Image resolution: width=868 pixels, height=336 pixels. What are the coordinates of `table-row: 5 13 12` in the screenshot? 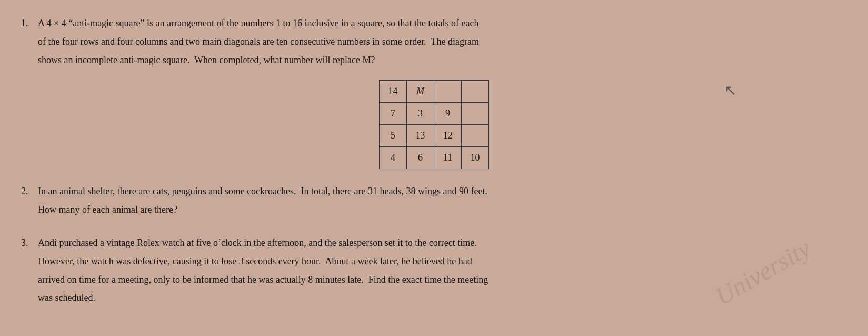 It's located at (434, 136).